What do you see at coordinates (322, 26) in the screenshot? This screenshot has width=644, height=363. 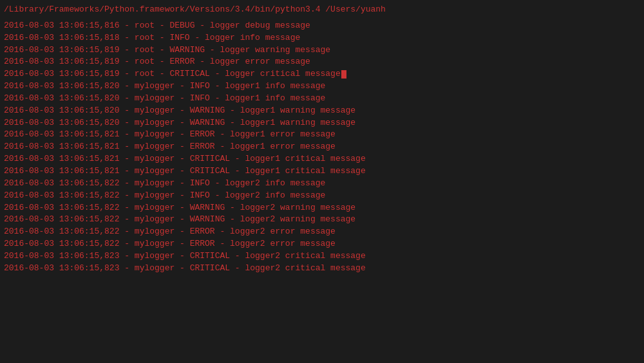 I see `log-line: 2016-08-03 13:06:15,816 - root - DEBUG -…` at bounding box center [322, 26].